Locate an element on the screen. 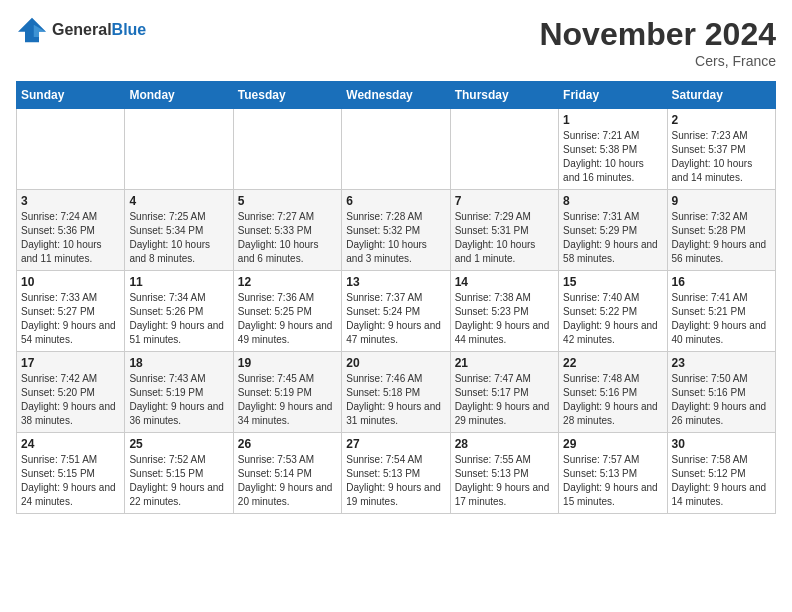 This screenshot has width=792, height=612. day-info: Sunrise: 7:58 AM Sunset: 5:12 PM Dayligh… is located at coordinates (722, 481).